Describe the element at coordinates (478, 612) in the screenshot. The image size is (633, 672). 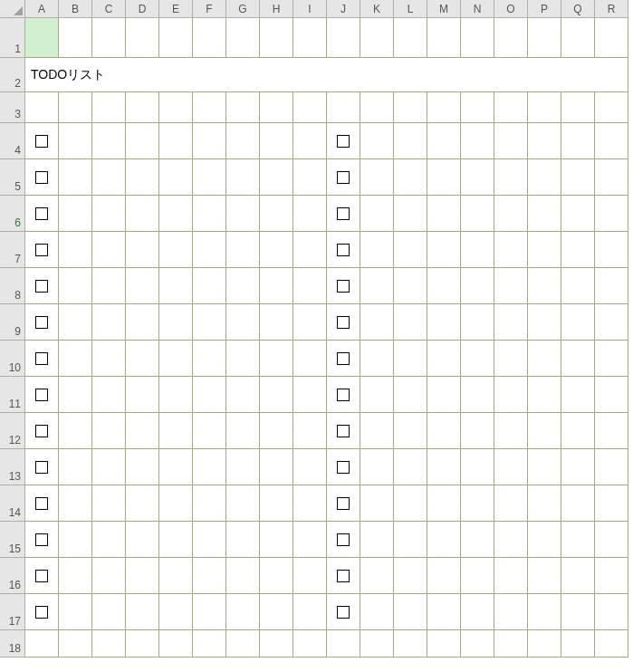
I see `cell-N17` at that location.